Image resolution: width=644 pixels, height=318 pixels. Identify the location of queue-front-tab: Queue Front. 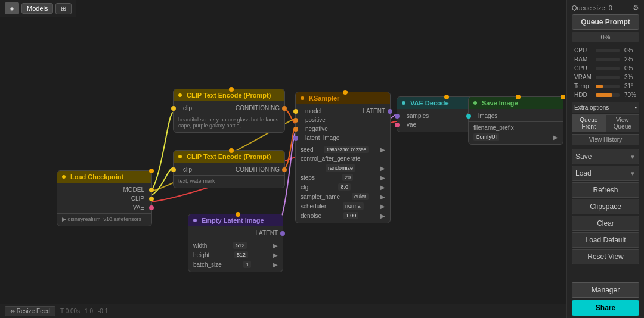
(589, 123).